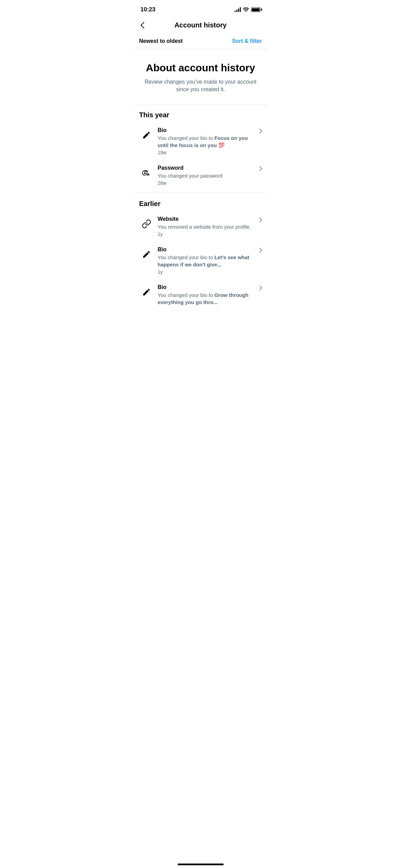 The height and width of the screenshot is (868, 401). Describe the element at coordinates (207, 219) in the screenshot. I see `item-title-website-1: Website` at that location.